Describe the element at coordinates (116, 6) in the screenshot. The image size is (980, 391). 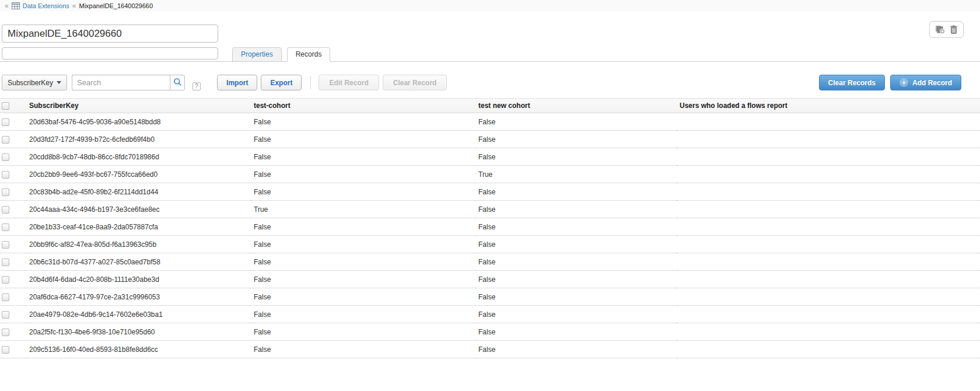
I see `breadcrumb-current: MixpanelDE_1640029660` at that location.